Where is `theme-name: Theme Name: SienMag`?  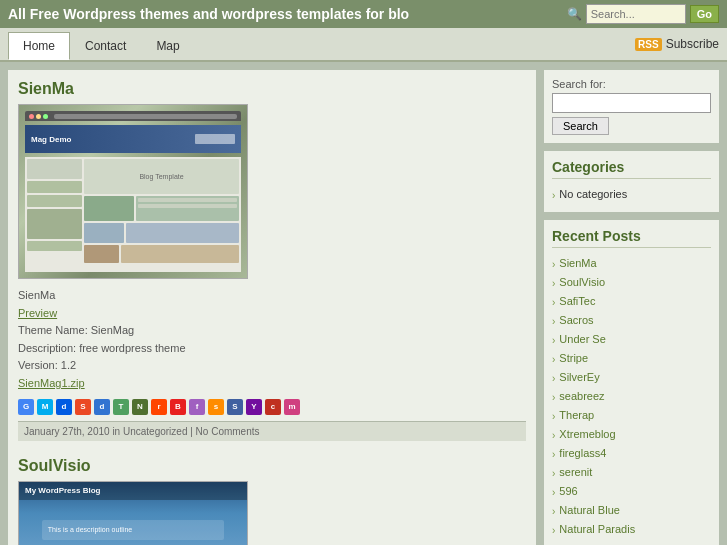 theme-name: Theme Name: SienMag is located at coordinates (272, 331).